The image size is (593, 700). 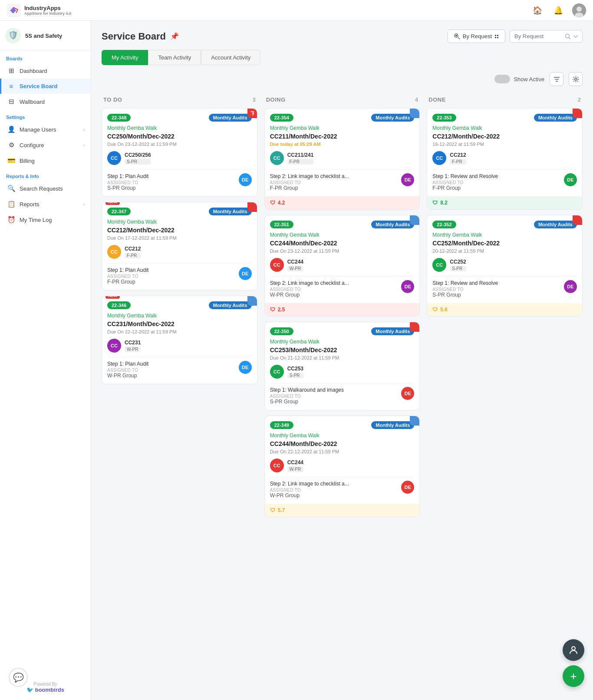 What do you see at coordinates (180, 305) in the screenshot?
I see `card-top: 22-346 Monthly Audits` at bounding box center [180, 305].